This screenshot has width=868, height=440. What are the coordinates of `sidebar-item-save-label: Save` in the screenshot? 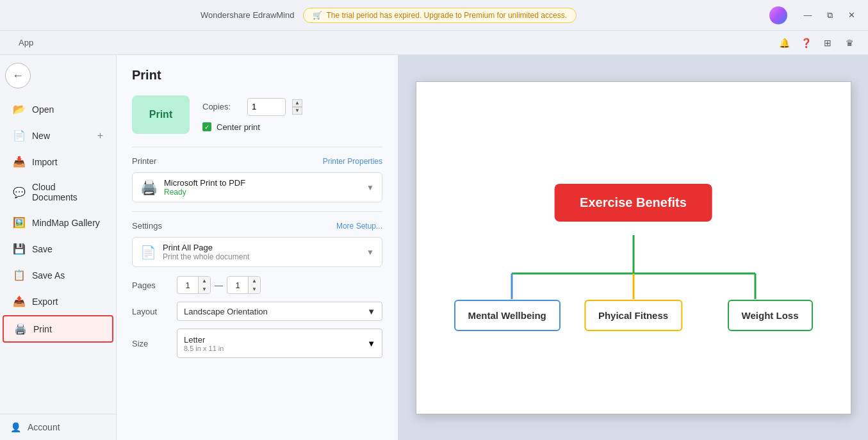 It's located at (42, 249).